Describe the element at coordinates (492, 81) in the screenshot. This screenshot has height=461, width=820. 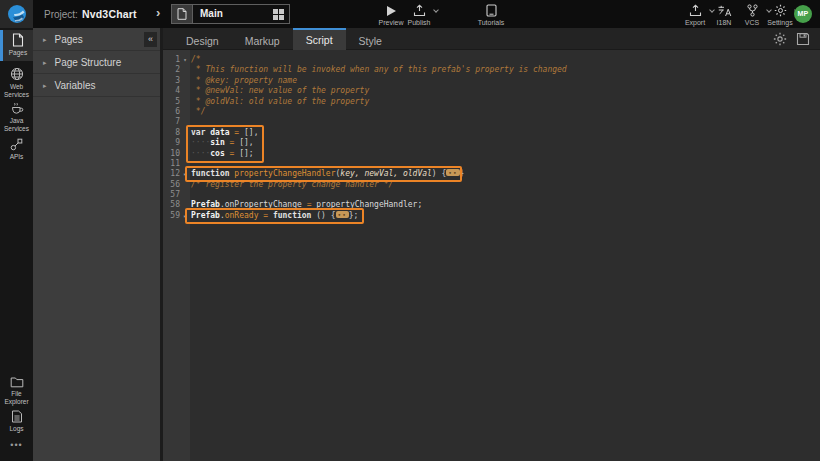
I see `code-line: 3 * @key: property name` at that location.